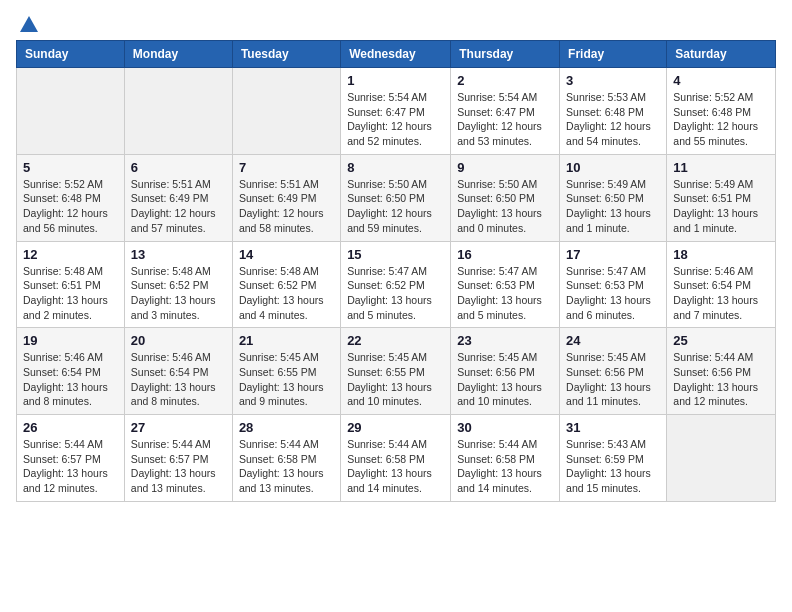 This screenshot has height=612, width=792. Describe the element at coordinates (178, 458) in the screenshot. I see `calendar-cell: 27Sunrise: 5:44 AM Sunset: 6:57 PM Dayli…` at that location.